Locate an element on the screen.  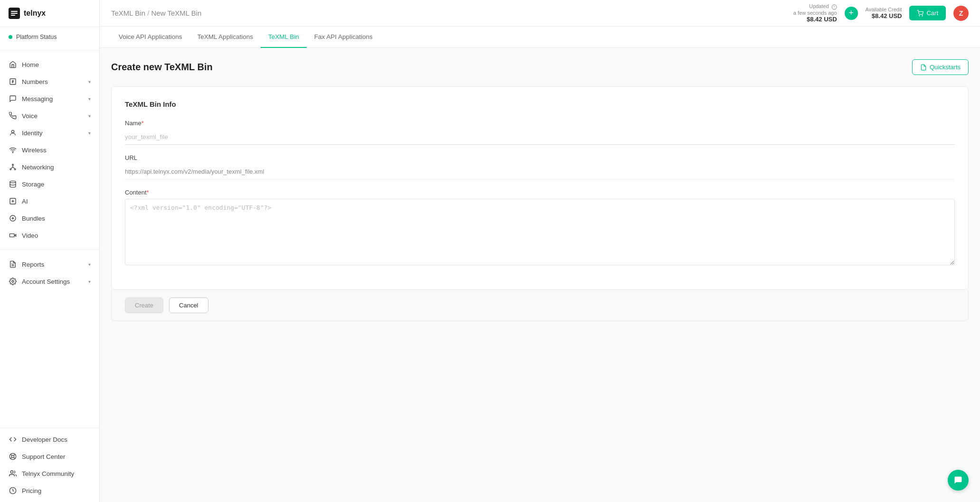
quickstarts-button: Quickstarts is located at coordinates (940, 67).